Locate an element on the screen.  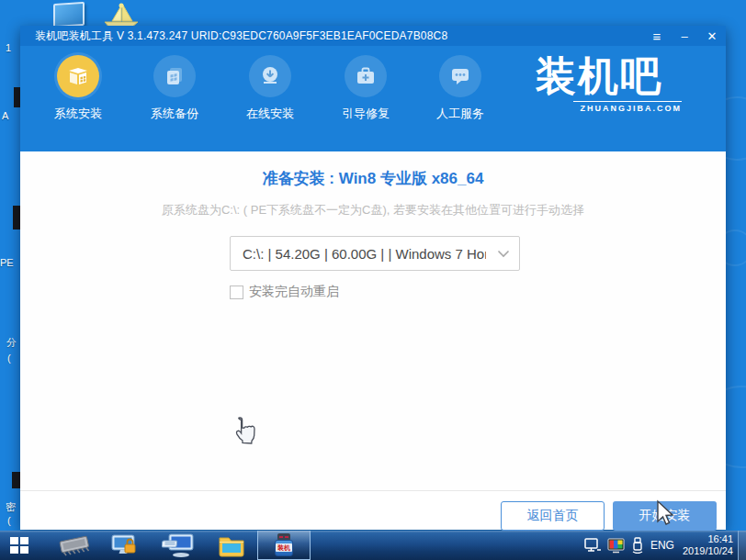
close-icon: ✕ is located at coordinates (712, 36).